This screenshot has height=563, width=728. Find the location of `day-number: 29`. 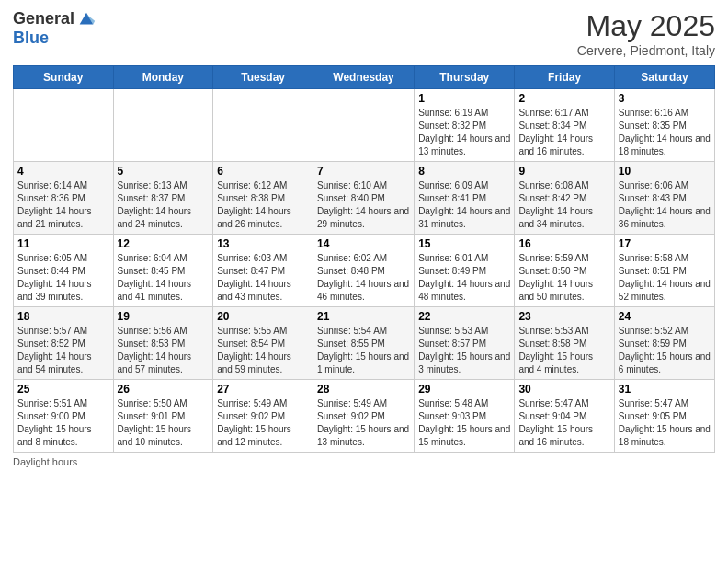

day-number: 29 is located at coordinates (464, 389).